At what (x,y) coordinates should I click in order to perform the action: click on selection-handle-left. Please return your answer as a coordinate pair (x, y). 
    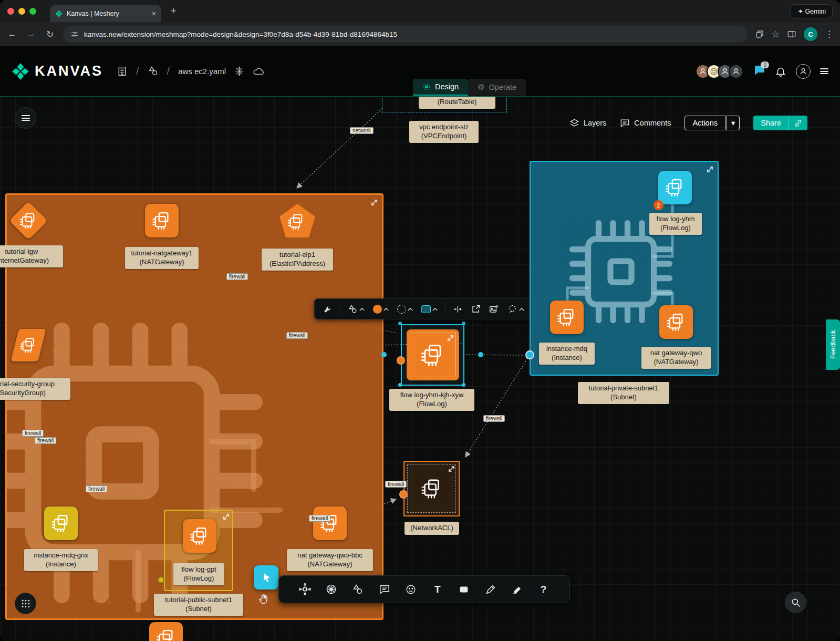
    Looking at the image, I should click on (384, 355).